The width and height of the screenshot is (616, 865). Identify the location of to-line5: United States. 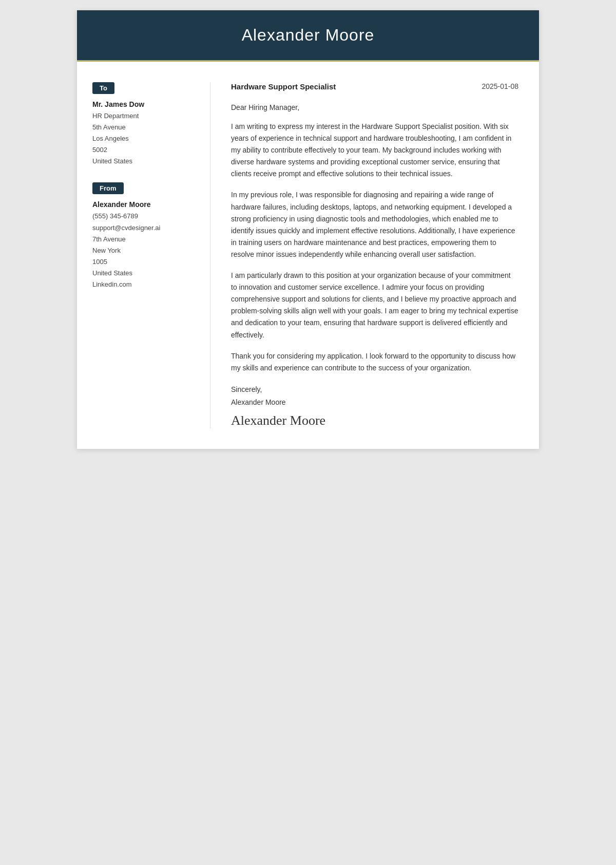
(144, 161).